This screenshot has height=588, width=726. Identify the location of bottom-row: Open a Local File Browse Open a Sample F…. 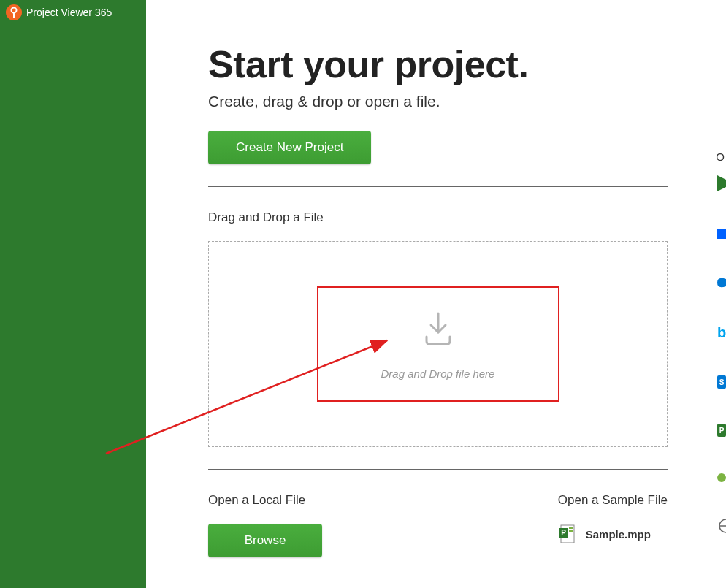
(438, 525).